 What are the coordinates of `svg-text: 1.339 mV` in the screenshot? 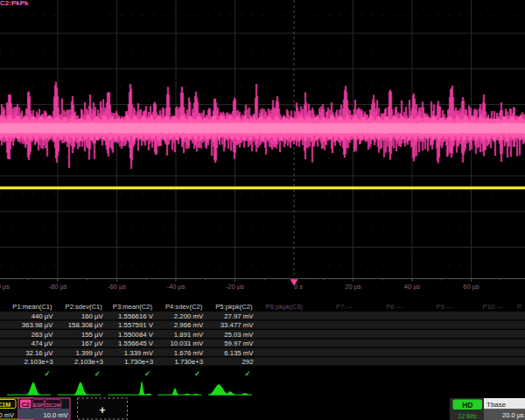 It's located at (139, 354).